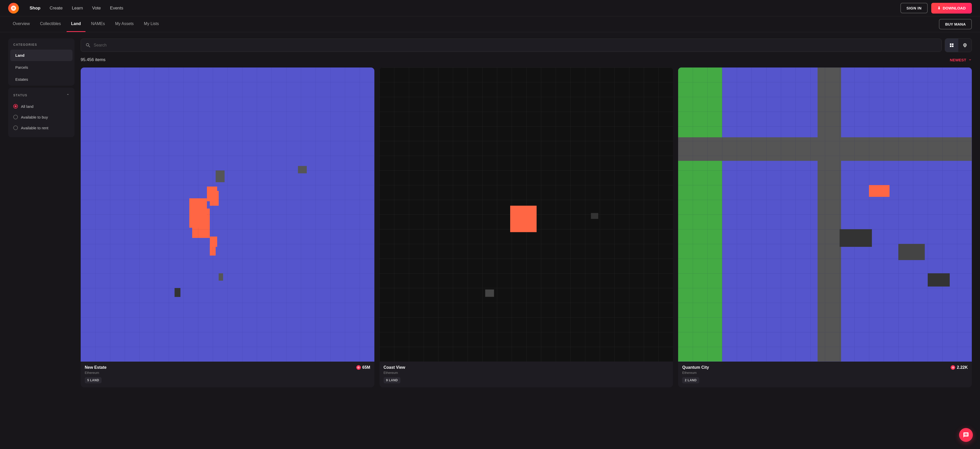 Image resolution: width=980 pixels, height=449 pixels. I want to click on download-icon: ⬇, so click(939, 8).